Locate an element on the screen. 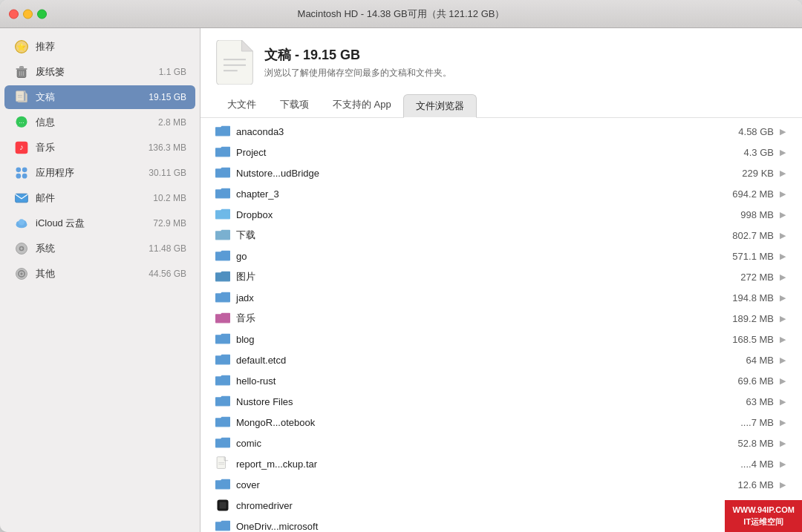 The image size is (802, 532). file-name: MongoR...otebook is located at coordinates (475, 423).